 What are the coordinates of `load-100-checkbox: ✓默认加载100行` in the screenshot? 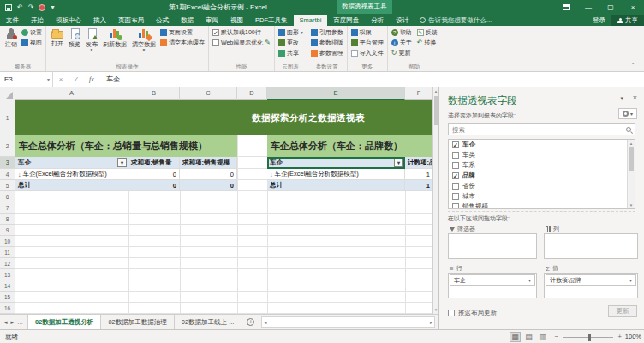 It's located at (242, 33).